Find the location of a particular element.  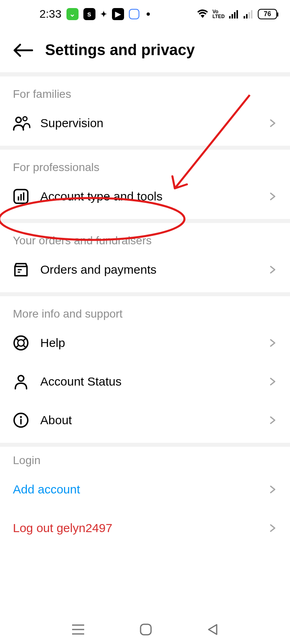

back-arrow-icon is located at coordinates (23, 50).